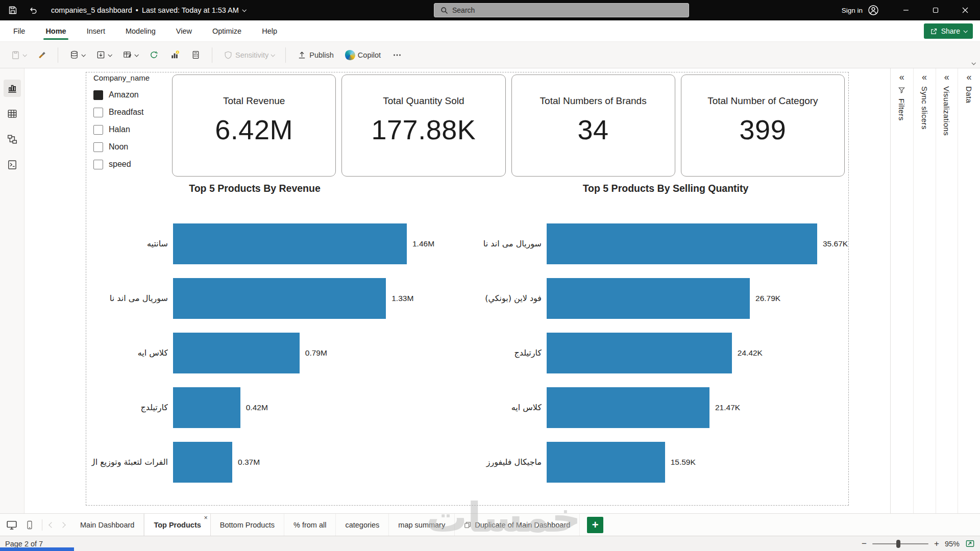 This screenshot has height=551, width=980. I want to click on zoom-in-button: +, so click(937, 544).